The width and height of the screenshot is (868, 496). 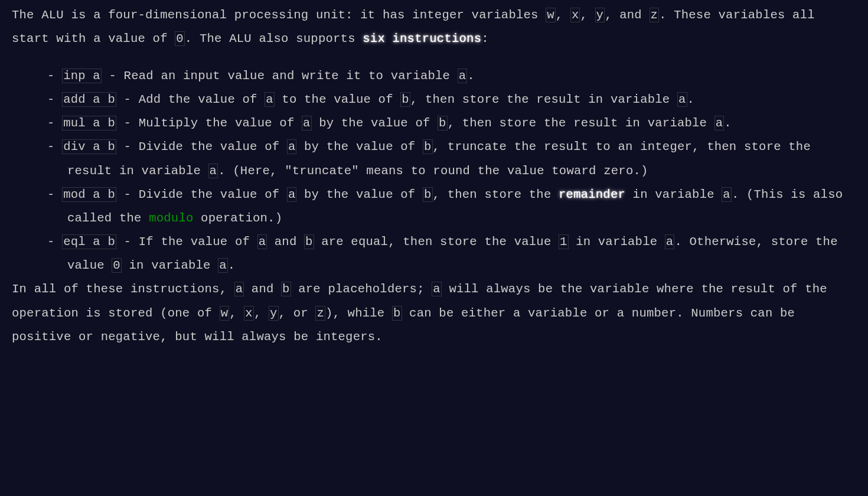 What do you see at coordinates (89, 99) in the screenshot?
I see `code-cmd: add a b` at bounding box center [89, 99].